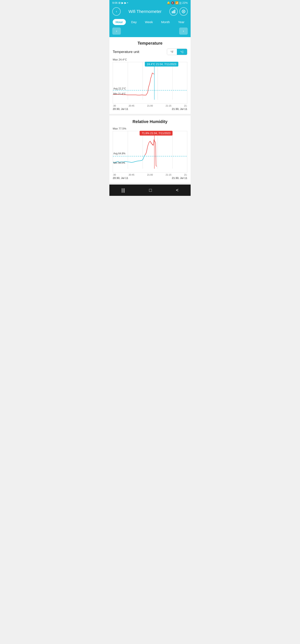 Image resolution: width=300 pixels, height=644 pixels. Describe the element at coordinates (150, 12) in the screenshot. I see `header: ‹ Wifi Thermometer` at that location.